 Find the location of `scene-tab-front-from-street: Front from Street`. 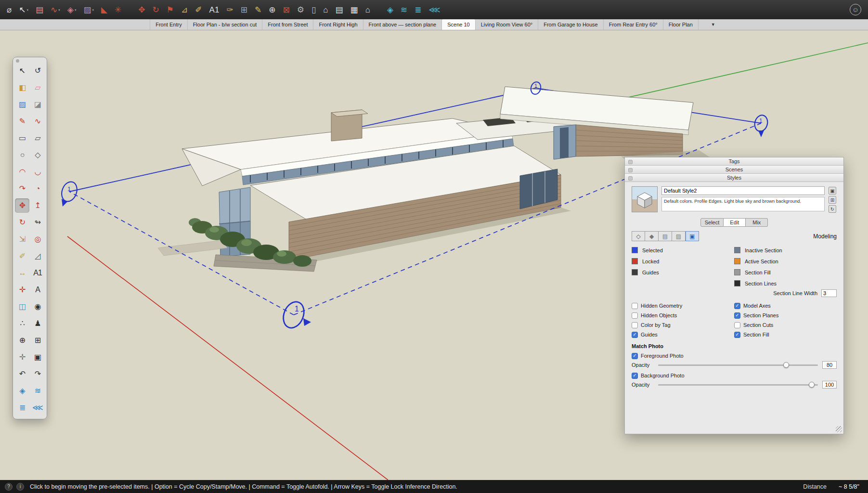

scene-tab-front-from-street: Front from Street is located at coordinates (288, 25).